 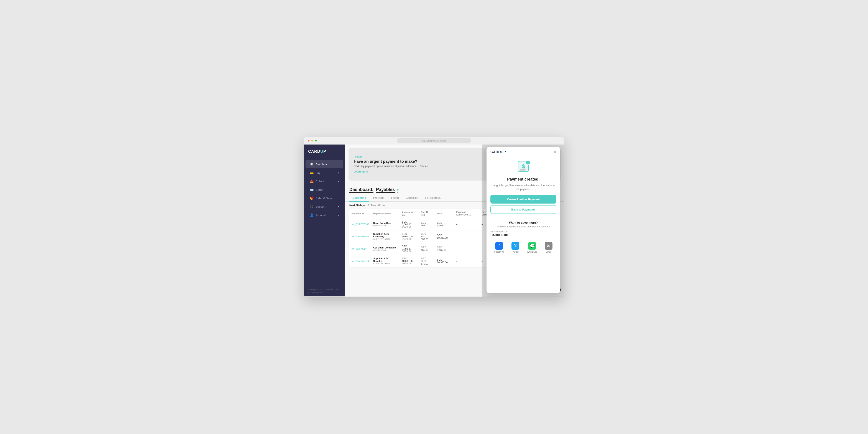 I want to click on payables-label: Payables, so click(x=385, y=190).